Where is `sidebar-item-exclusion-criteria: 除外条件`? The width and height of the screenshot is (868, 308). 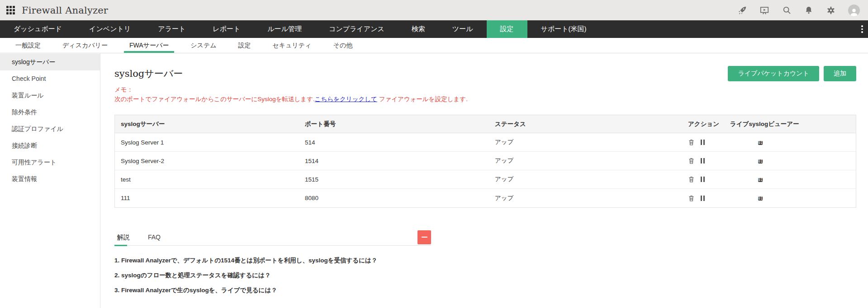 sidebar-item-exclusion-criteria: 除外条件 is located at coordinates (50, 112).